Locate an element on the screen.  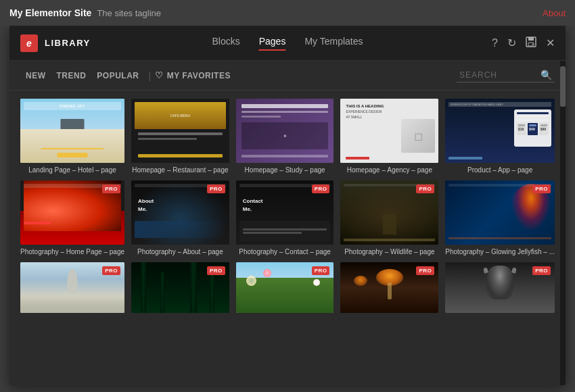
elementor-logo: e is located at coordinates (29, 43).